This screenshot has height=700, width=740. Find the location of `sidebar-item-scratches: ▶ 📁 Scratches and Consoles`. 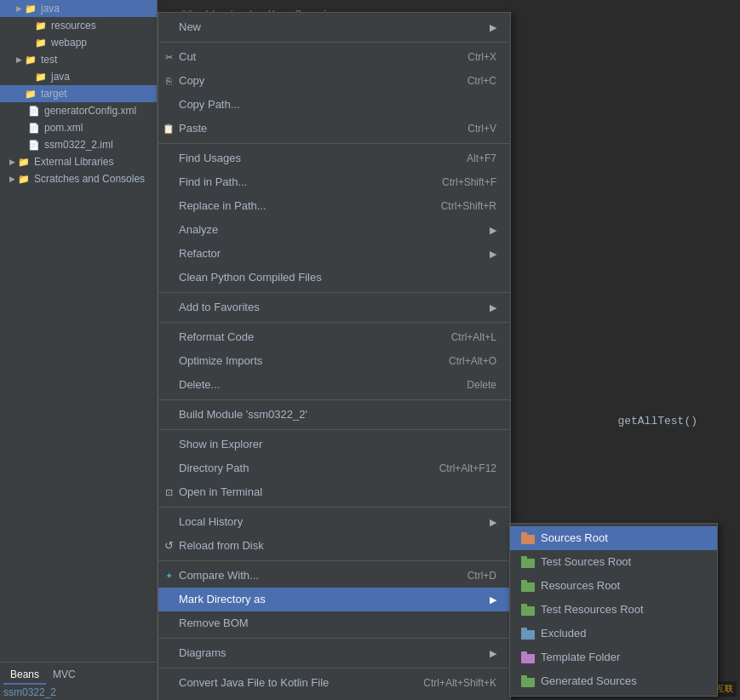

sidebar-item-scratches: ▶ 📁 Scratches and Consoles is located at coordinates (78, 179).